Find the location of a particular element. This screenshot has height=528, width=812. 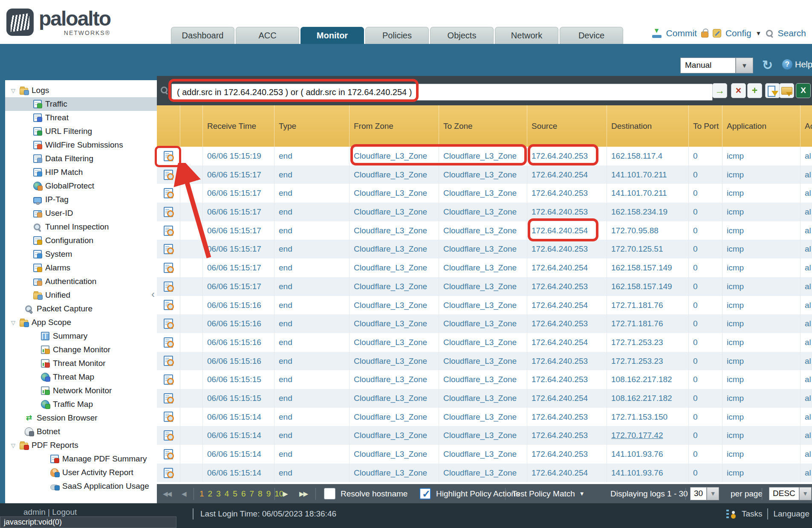

page-number-7: 7 is located at coordinates (251, 494).